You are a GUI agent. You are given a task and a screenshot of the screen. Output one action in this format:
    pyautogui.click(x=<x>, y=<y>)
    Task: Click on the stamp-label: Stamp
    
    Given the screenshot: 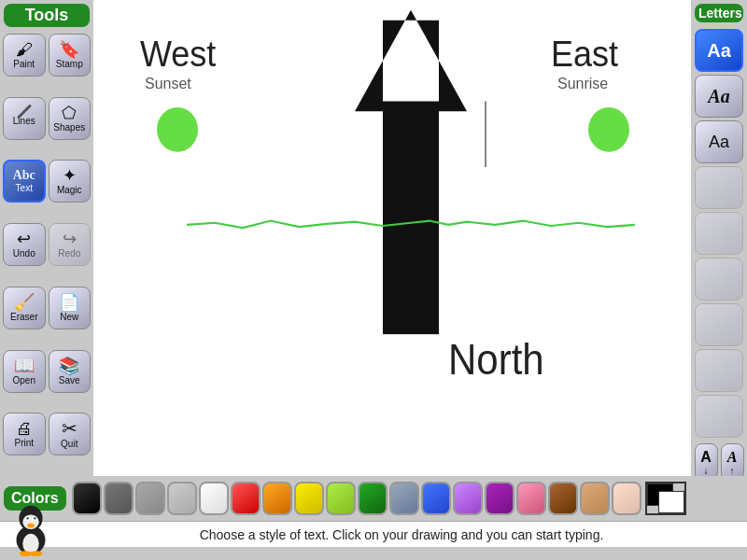 What is the action you would take?
    pyautogui.click(x=69, y=63)
    